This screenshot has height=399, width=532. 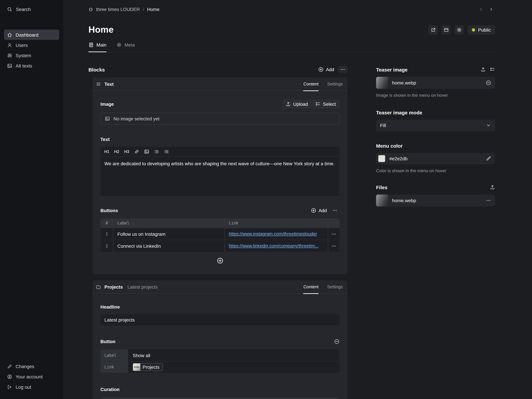 What do you see at coordinates (32, 50) in the screenshot?
I see `sidebar-nav: Dashboard Users System Alt texts` at bounding box center [32, 50].